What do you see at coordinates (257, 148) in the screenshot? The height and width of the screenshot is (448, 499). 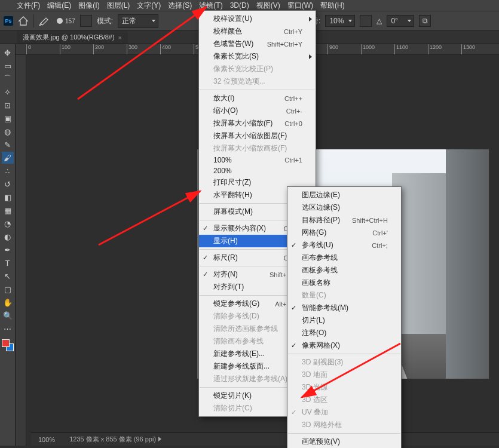 I see `menu-item: 按屏幕大小缩放画板(F)` at bounding box center [257, 148].